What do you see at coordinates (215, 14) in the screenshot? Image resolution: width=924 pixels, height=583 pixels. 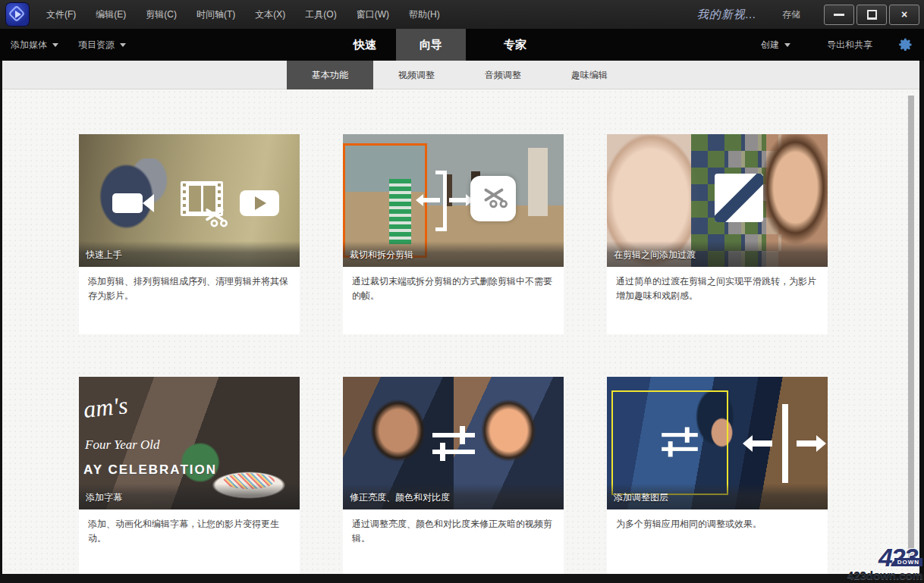 I see `menu-timeline: 时间轴(T)` at bounding box center [215, 14].